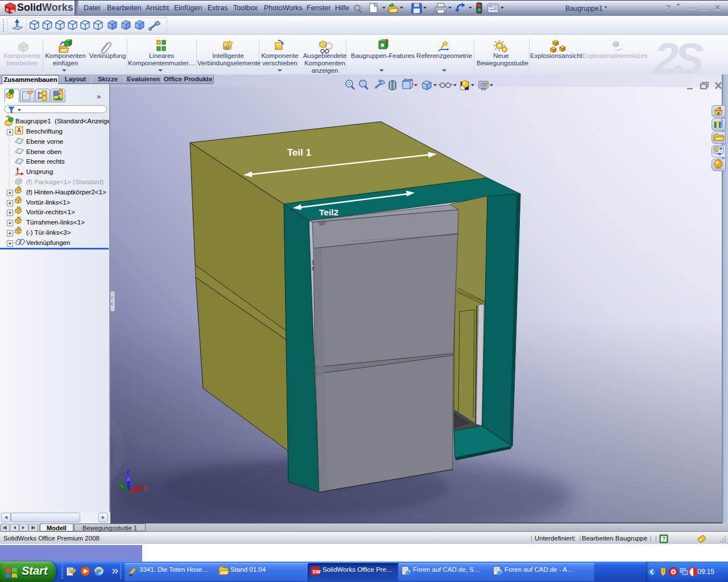 This screenshot has width=728, height=582. Describe the element at coordinates (119, 485) in the screenshot. I see `svg-text: Y` at that location.